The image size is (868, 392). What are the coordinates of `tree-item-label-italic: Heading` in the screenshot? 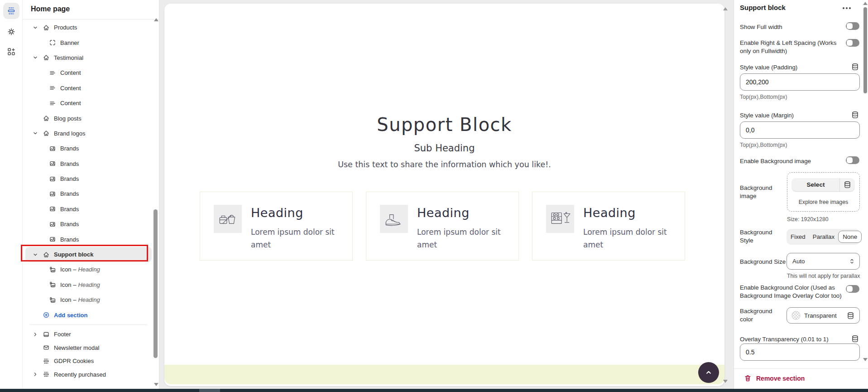 It's located at (89, 300).